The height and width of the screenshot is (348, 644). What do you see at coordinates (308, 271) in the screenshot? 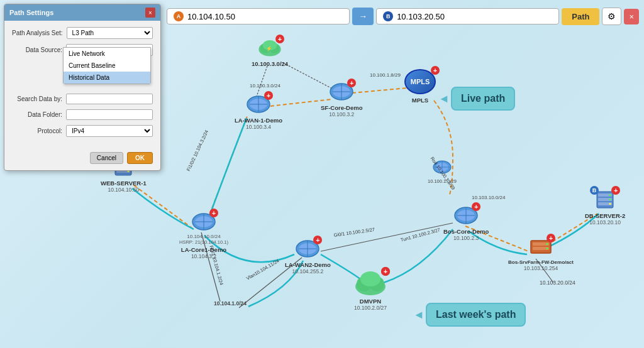
I see `la-wan2-ip: 10.104.255.2` at bounding box center [308, 271].